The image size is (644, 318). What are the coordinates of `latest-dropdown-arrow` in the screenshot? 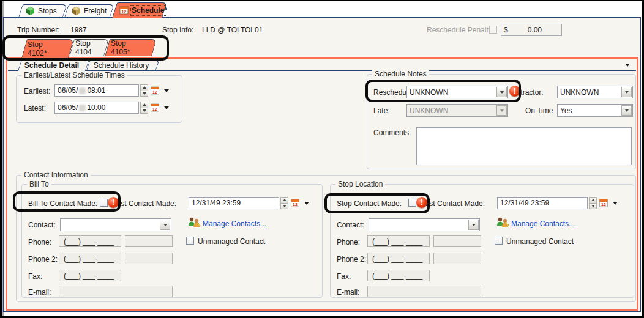 It's located at (167, 108).